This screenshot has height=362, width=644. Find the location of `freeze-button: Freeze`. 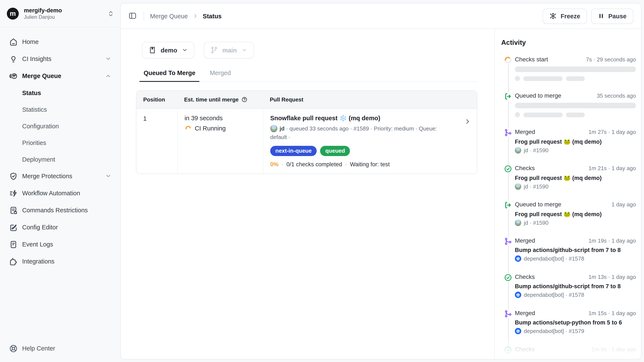

freeze-button: Freeze is located at coordinates (565, 16).